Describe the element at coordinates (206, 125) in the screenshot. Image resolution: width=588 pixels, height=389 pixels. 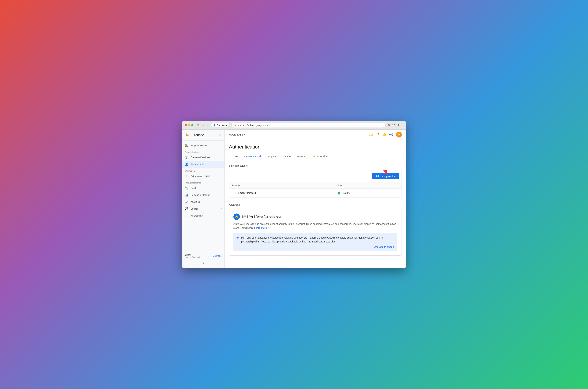
I see `browser-navigation: ‹ ›` at that location.